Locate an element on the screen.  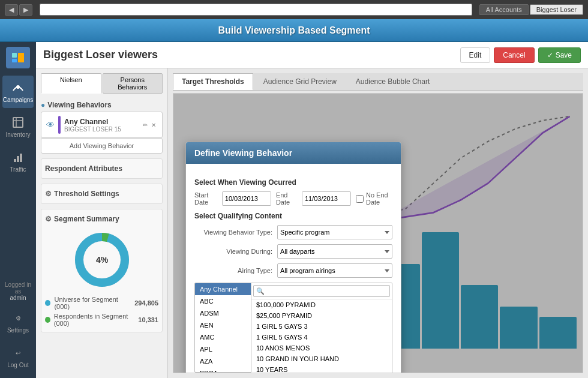
behavior-name: Any Channel is located at coordinates (101, 122).